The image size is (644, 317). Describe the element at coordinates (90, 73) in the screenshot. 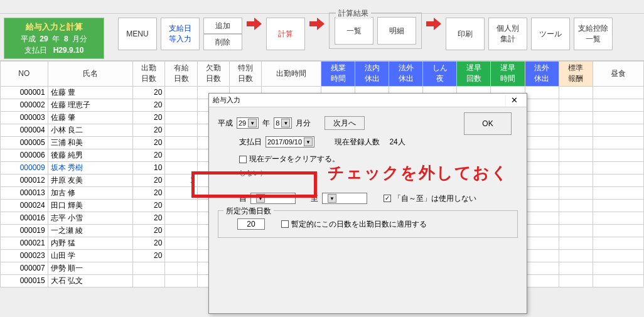

I see `col-name: 氏名` at that location.